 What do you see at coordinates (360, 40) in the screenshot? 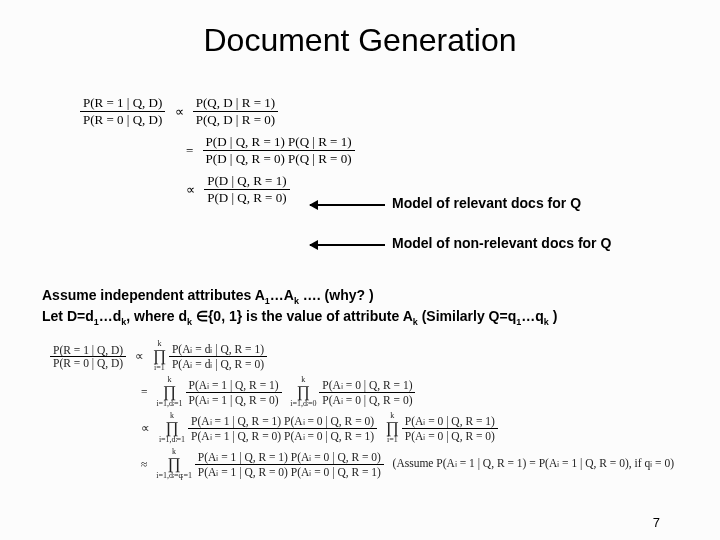
I see `slide-title: Document Generation` at bounding box center [360, 40].